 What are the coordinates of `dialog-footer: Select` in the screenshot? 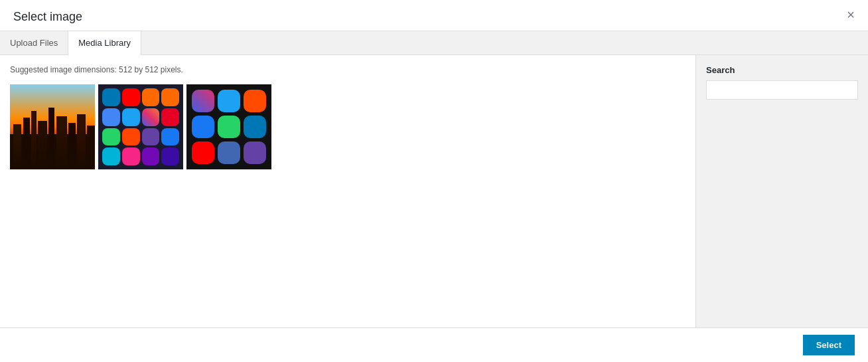 It's located at (434, 345).